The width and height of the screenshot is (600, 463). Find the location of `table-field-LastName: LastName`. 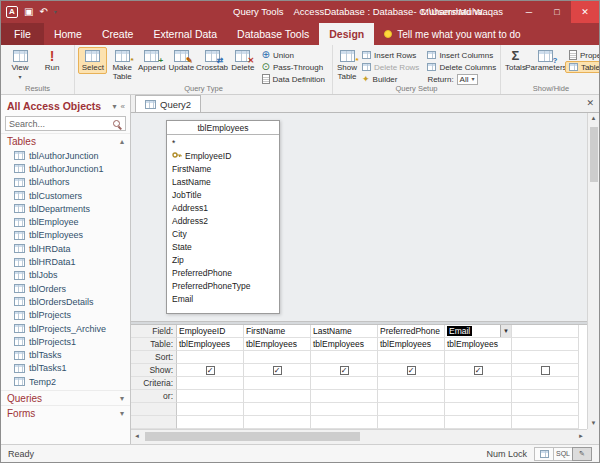

table-field-LastName: LastName is located at coordinates (223, 182).